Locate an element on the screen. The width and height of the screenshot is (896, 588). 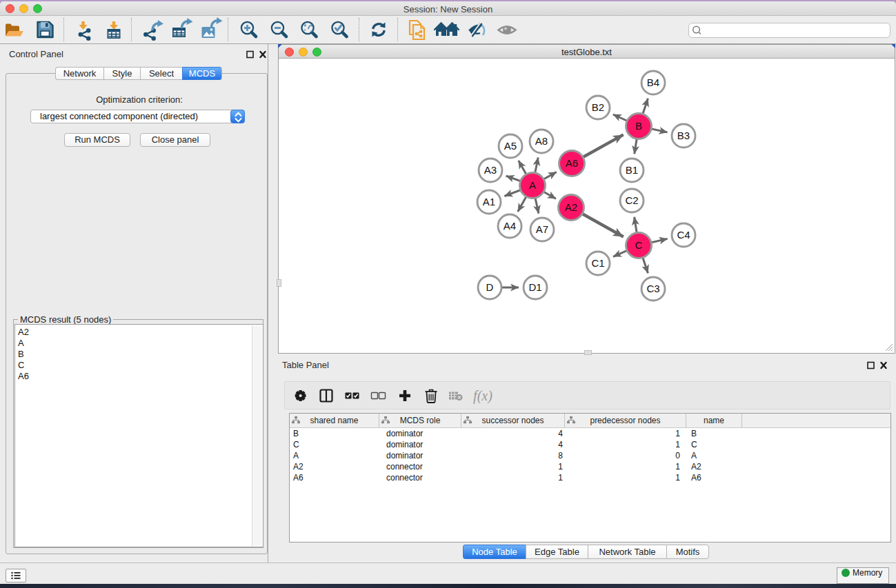
svg-text: D is located at coordinates (490, 287).